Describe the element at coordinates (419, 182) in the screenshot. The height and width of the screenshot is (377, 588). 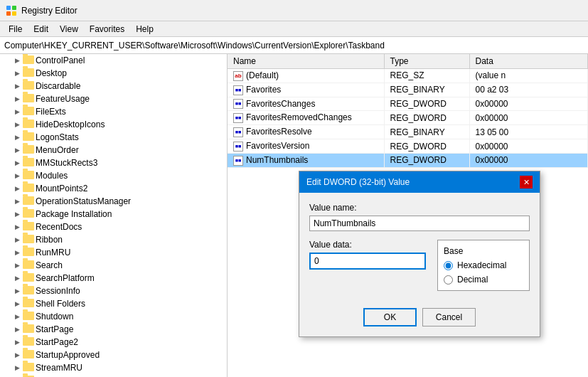
I see `dialog-title-bar: Edit DWORD (32-bit) Value ✕` at that location.